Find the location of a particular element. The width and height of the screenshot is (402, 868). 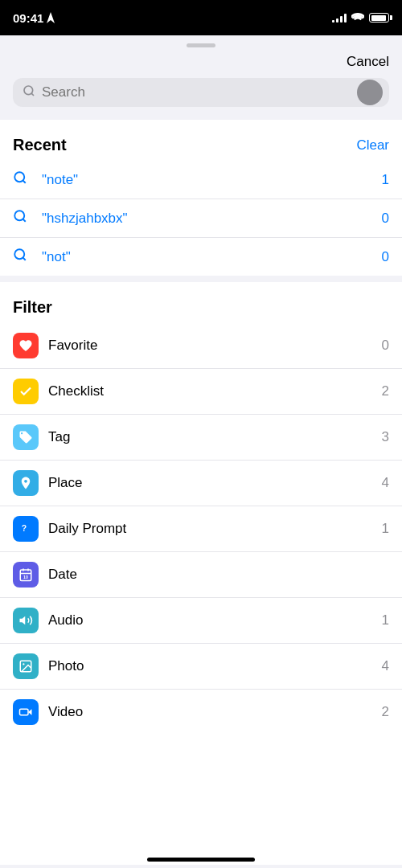

home-indicator is located at coordinates (201, 860).